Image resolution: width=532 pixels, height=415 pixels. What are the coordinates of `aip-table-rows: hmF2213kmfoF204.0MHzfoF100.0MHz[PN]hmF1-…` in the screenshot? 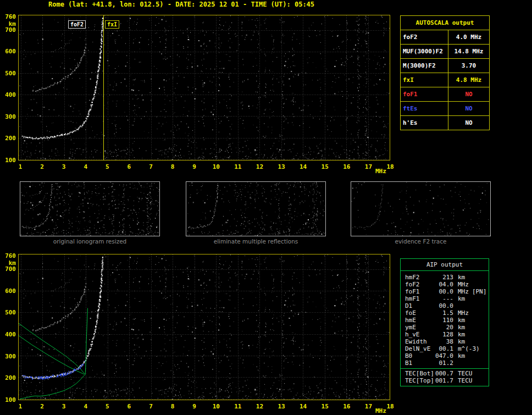 It's located at (445, 320).